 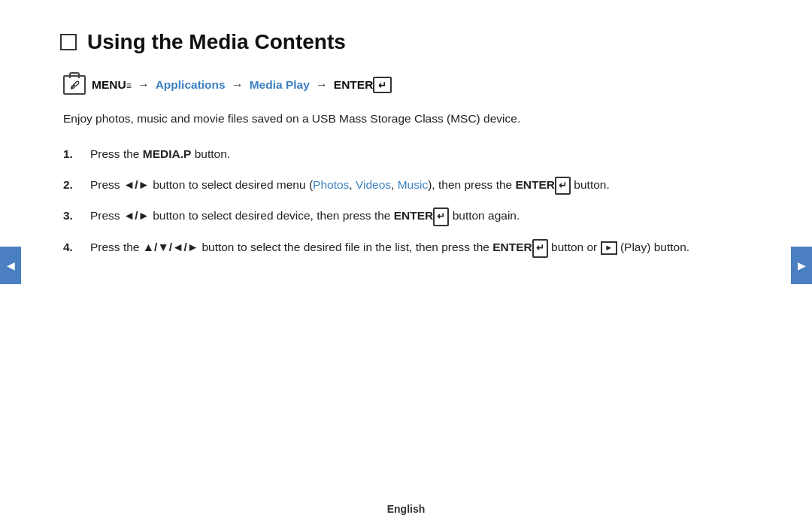 I want to click on step-3-enter: ENTER↵, so click(x=422, y=215).